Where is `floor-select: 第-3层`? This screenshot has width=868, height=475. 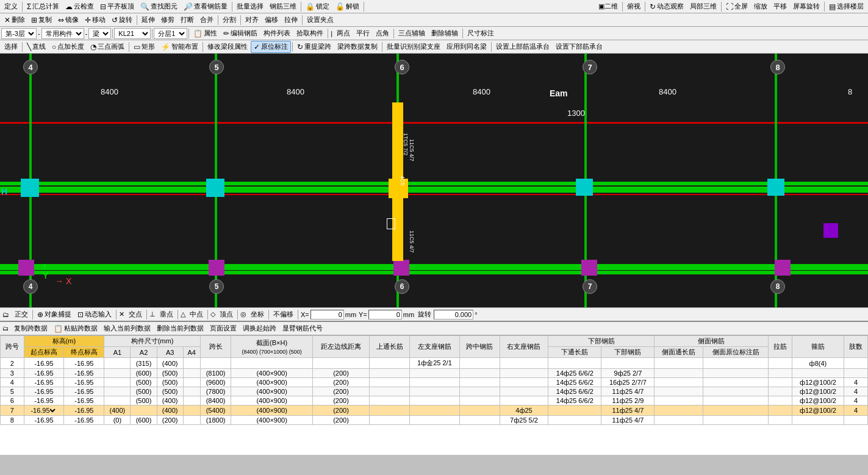
floor-select: 第-3层 is located at coordinates (19, 34).